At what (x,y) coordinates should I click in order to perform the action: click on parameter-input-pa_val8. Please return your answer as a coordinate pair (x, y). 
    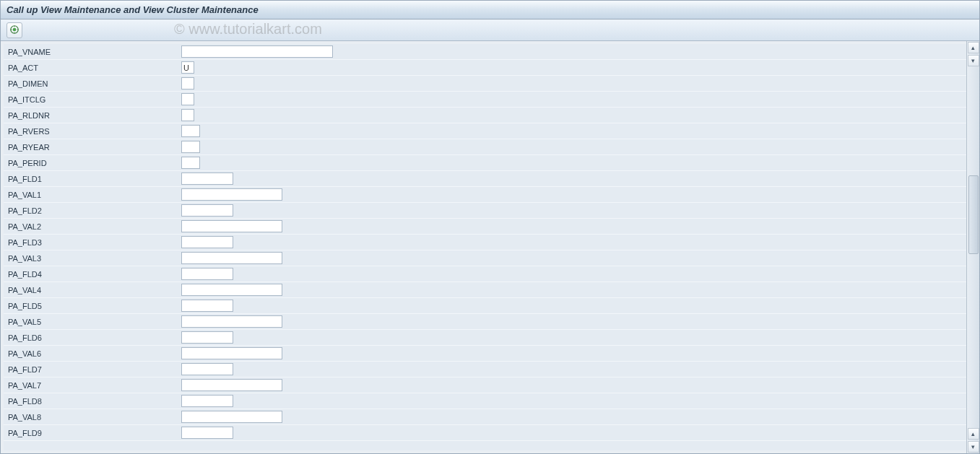
    Looking at the image, I should click on (232, 417).